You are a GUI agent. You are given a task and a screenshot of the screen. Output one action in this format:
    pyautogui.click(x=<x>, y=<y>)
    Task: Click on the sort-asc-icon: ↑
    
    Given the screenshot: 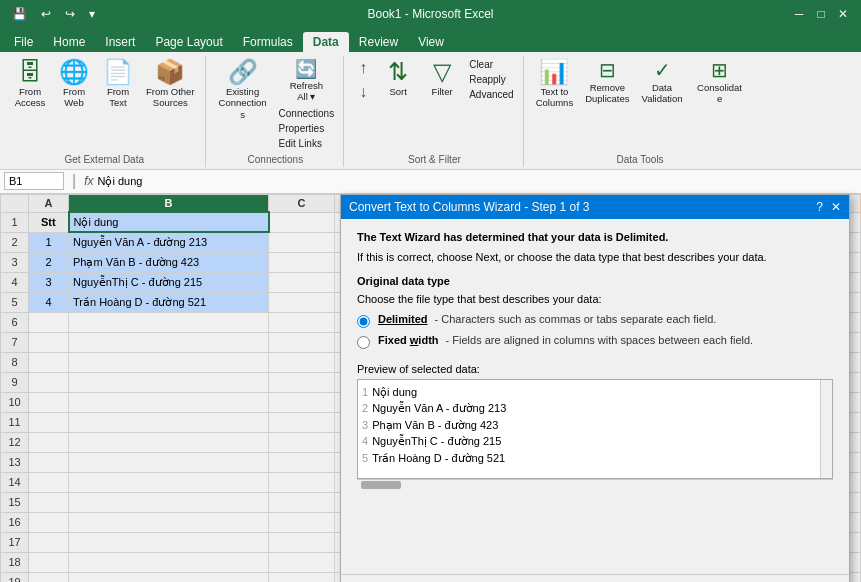 What is the action you would take?
    pyautogui.click(x=363, y=68)
    